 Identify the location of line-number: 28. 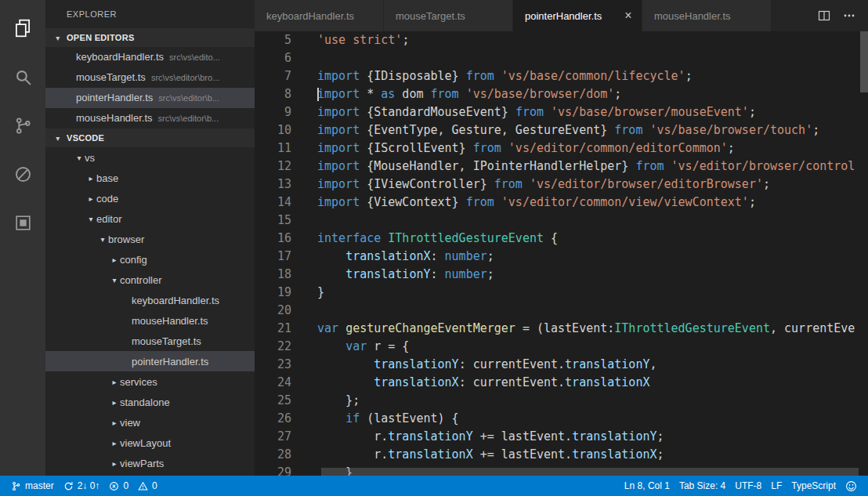
(273, 454).